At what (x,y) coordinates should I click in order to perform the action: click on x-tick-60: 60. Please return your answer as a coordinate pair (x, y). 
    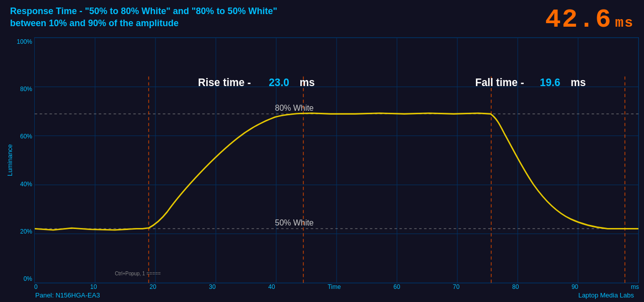
    Looking at the image, I should click on (396, 287).